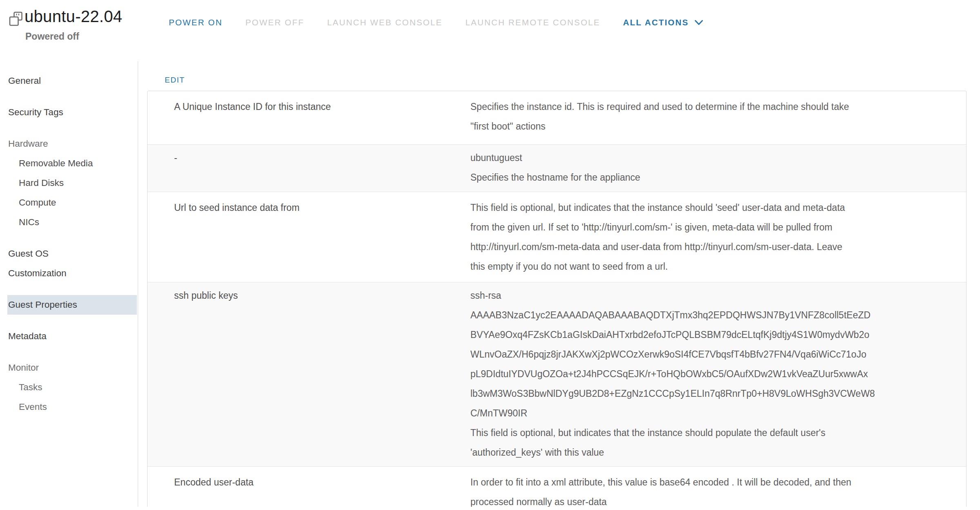 The image size is (980, 510). Describe the element at coordinates (69, 183) in the screenshot. I see `sidebar-item-hard-disks: Hard Disks` at that location.